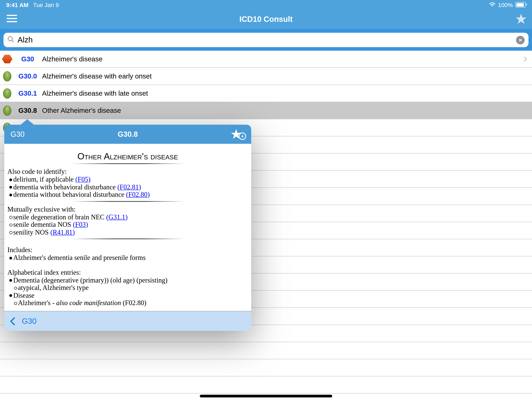 Image resolution: width=532 pixels, height=399 pixels. What do you see at coordinates (32, 232) in the screenshot?
I see `entry-text: senility NOS` at bounding box center [32, 232].